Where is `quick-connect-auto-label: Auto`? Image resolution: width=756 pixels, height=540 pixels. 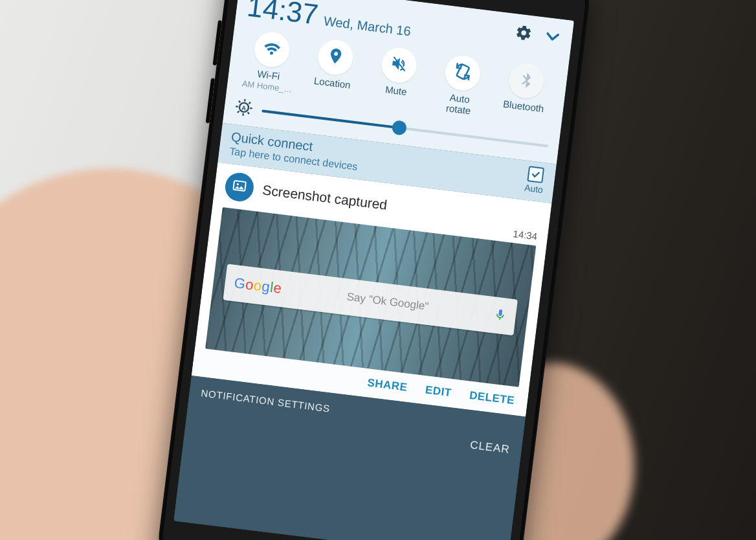
quick-connect-auto-label: Auto is located at coordinates (533, 189).